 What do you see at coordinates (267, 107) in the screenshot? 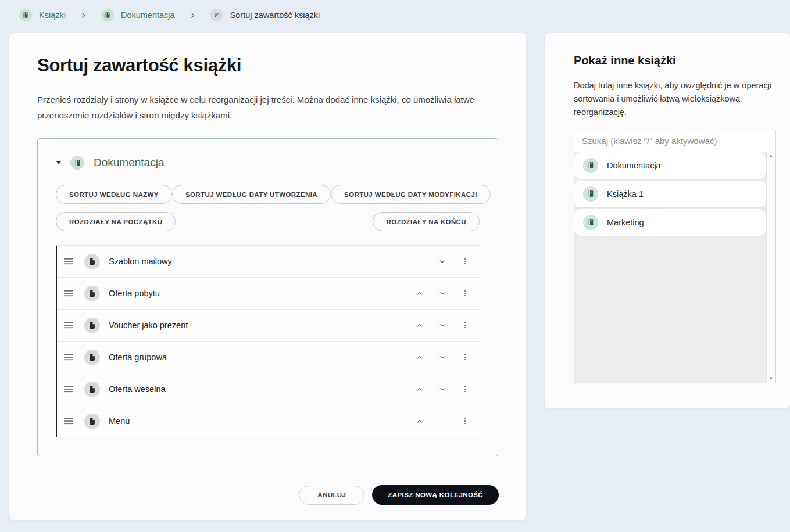
I see `page-description: Przenieś rozdziały i strony w książce w …` at bounding box center [267, 107].